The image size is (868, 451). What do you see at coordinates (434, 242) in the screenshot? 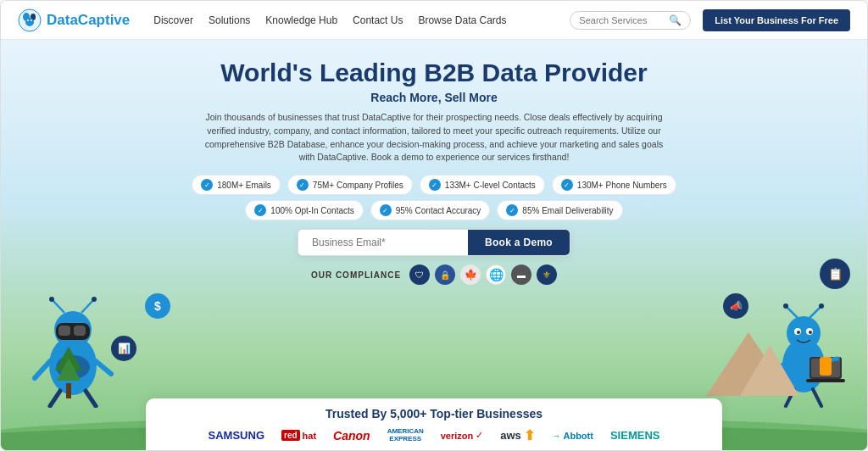
I see `email-form: Book a Demo` at bounding box center [434, 242].